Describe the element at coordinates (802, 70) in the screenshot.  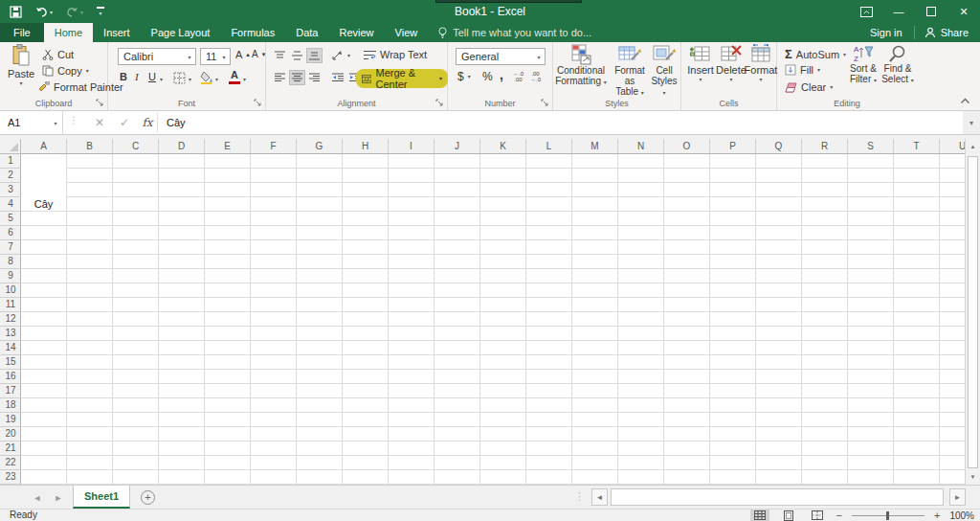
I see `fill-button: Fill ▾` at that location.